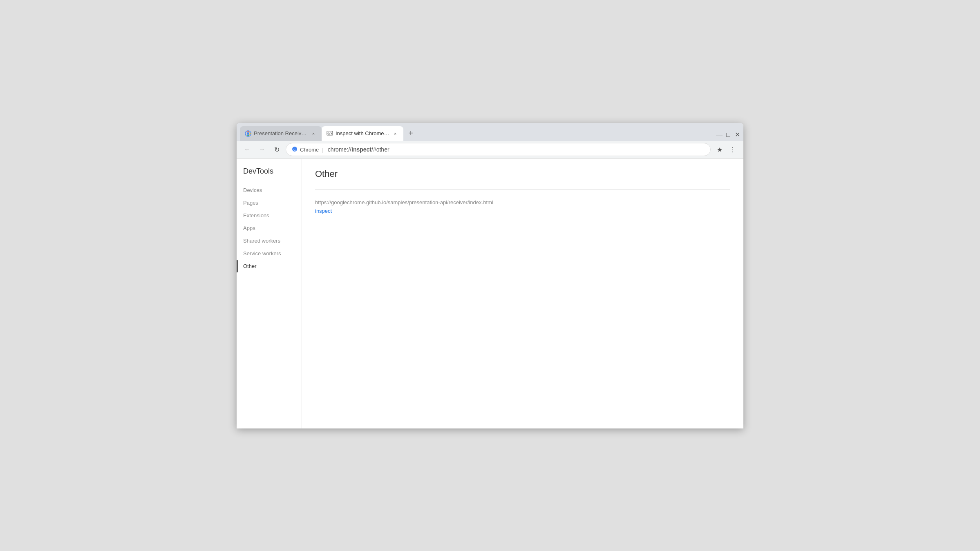 This screenshot has height=551, width=980. I want to click on reload-button: ↻, so click(277, 149).